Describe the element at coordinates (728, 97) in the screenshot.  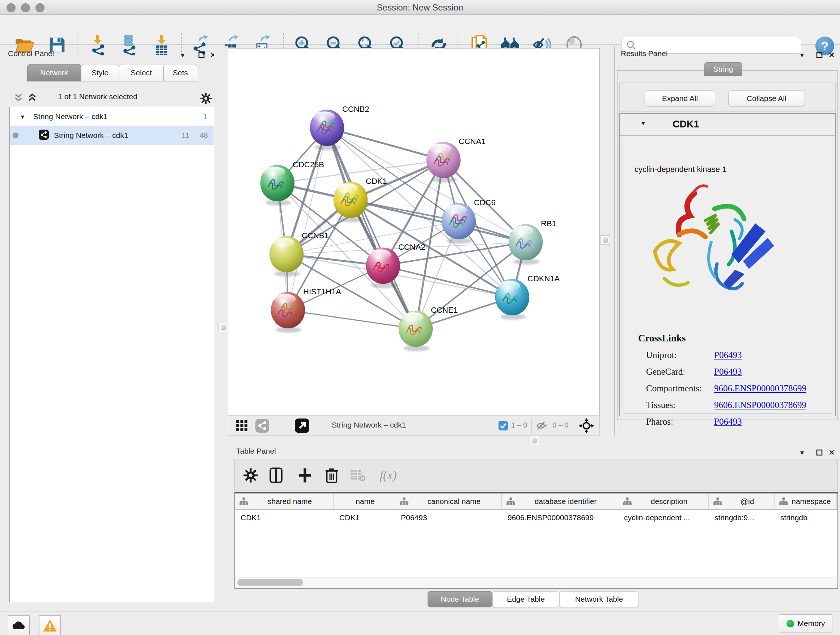
I see `results-buttons-box: Expand All Collapse All` at that location.